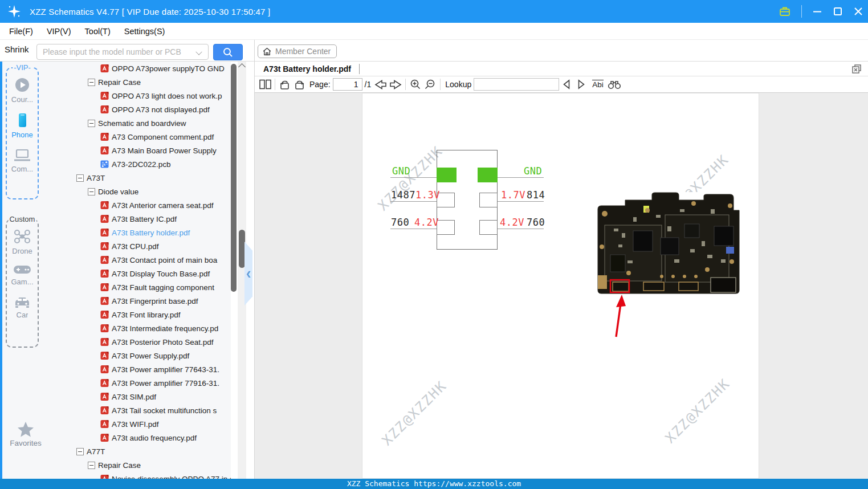  I want to click on tree-file-a73t-contact-point-of-main-boa: A73t Contact point of main boa, so click(141, 260).